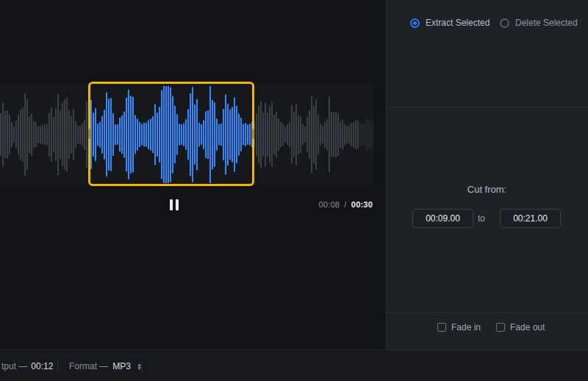  I want to click on panel-divider-top, so click(487, 107).